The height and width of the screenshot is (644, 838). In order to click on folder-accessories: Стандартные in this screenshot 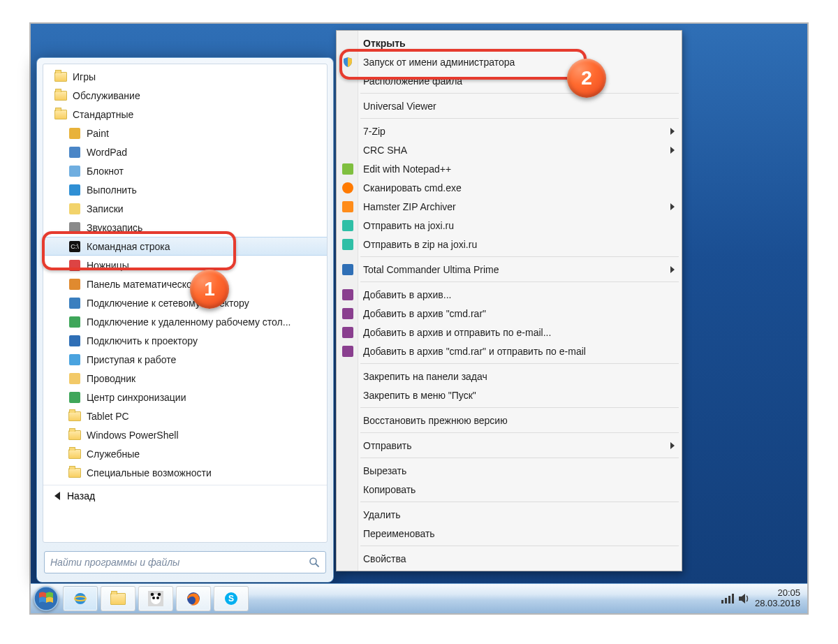, I will do `click(185, 115)`.